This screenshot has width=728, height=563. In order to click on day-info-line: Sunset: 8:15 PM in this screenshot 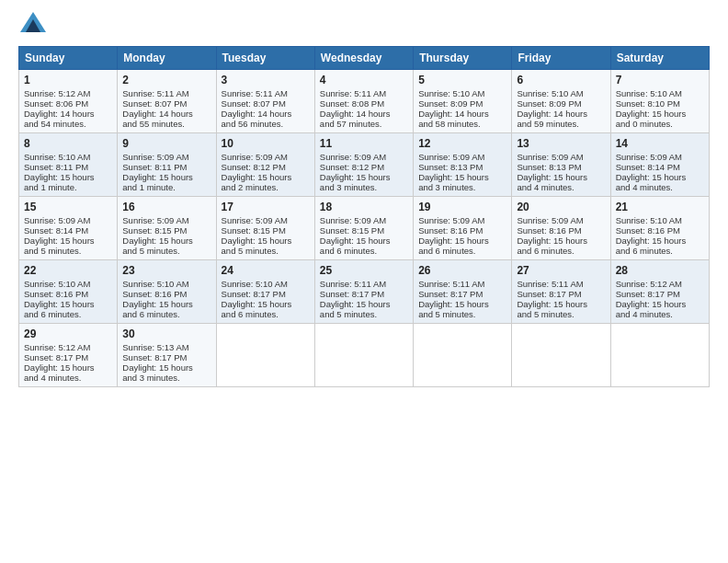, I will do `click(364, 230)`.